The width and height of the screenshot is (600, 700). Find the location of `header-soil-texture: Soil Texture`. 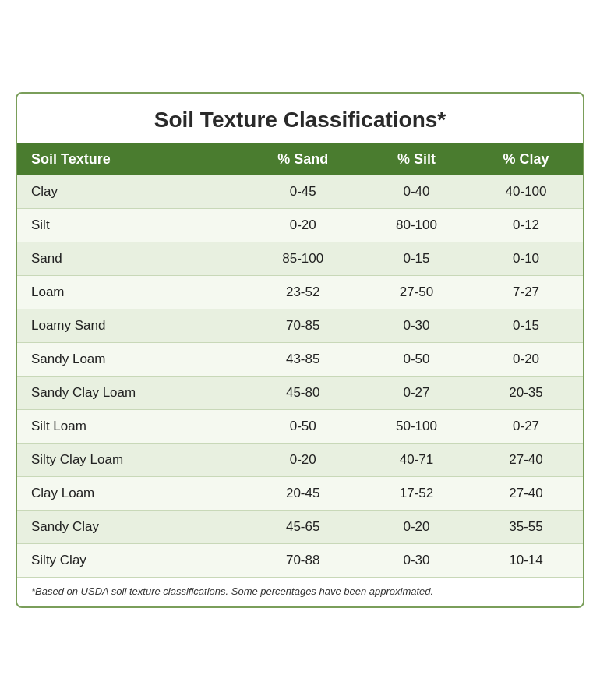

header-soil-texture: Soil Texture is located at coordinates (129, 159).